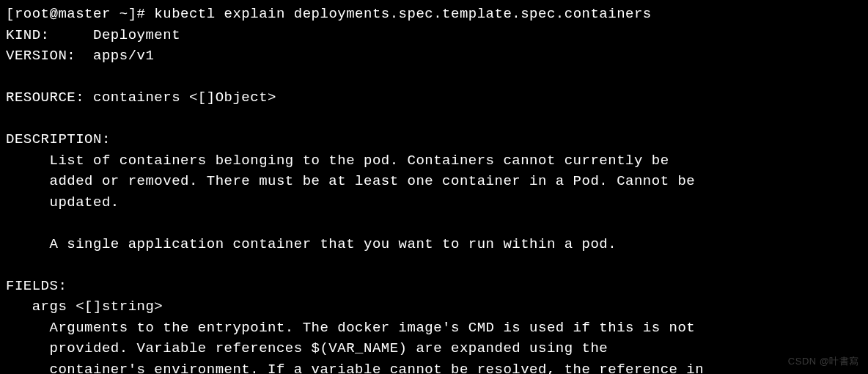  What do you see at coordinates (434, 98) in the screenshot?
I see `resource-line: RESOURCE: containers <[]Object>` at bounding box center [434, 98].